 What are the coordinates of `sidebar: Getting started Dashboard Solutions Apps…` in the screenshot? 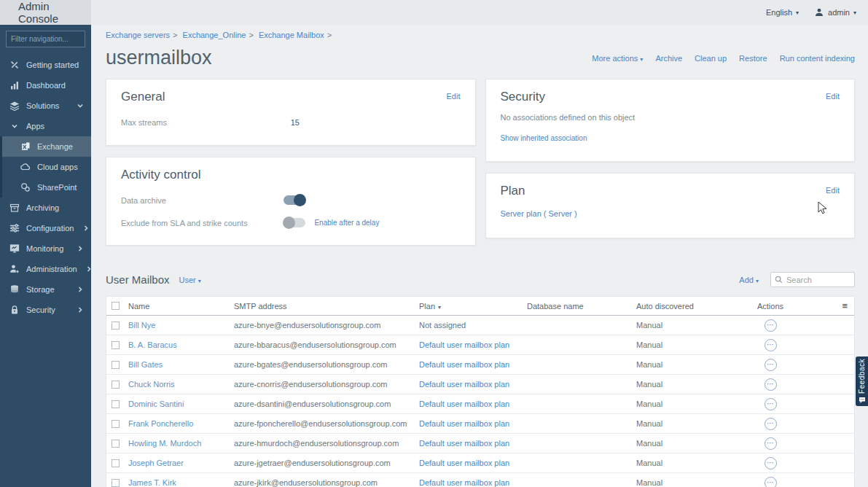 It's located at (45, 256).